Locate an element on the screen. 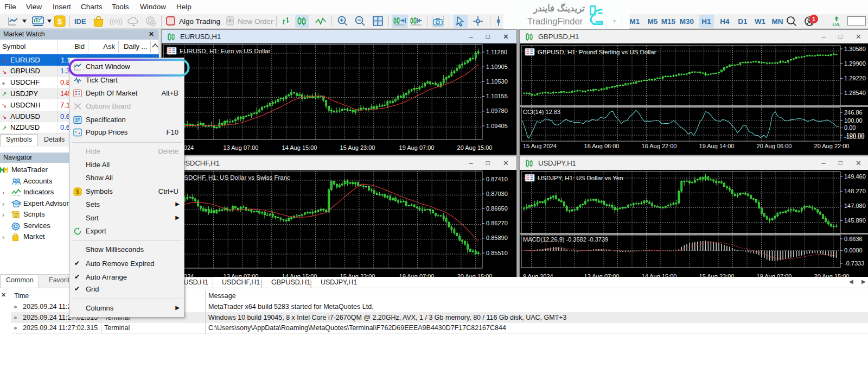  svg-text: 0.85510 is located at coordinates (497, 253).